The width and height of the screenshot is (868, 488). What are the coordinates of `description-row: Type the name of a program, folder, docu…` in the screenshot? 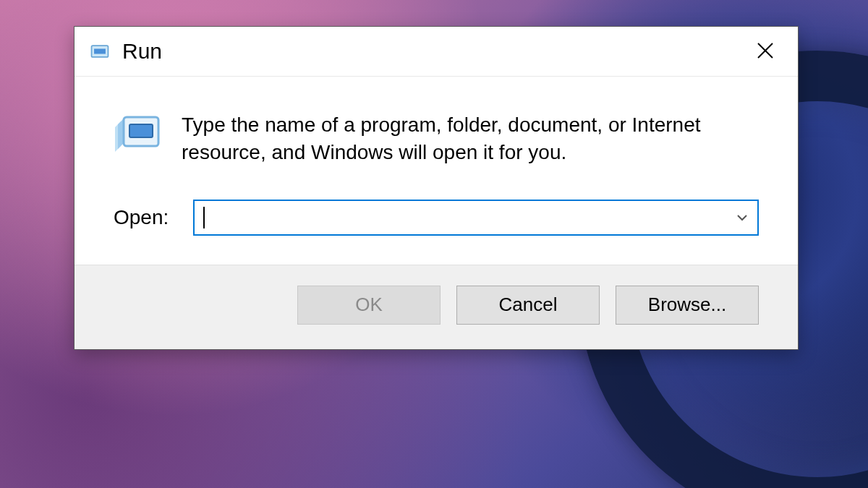 It's located at (436, 139).